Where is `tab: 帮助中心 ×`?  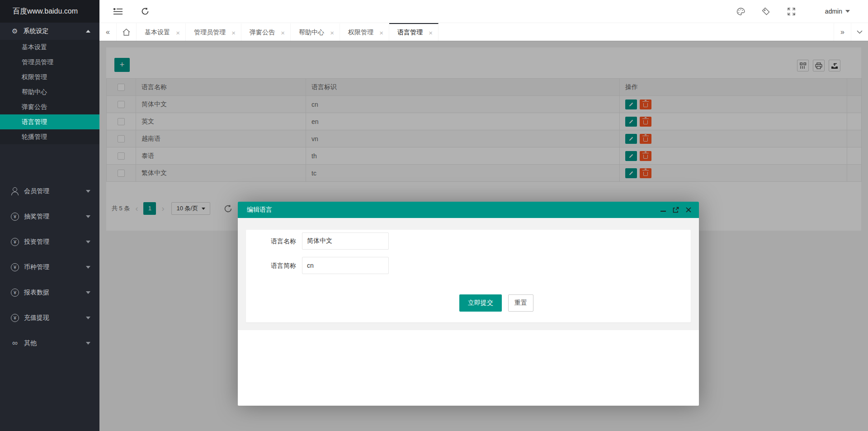
tab: 帮助中心 × is located at coordinates (316, 32).